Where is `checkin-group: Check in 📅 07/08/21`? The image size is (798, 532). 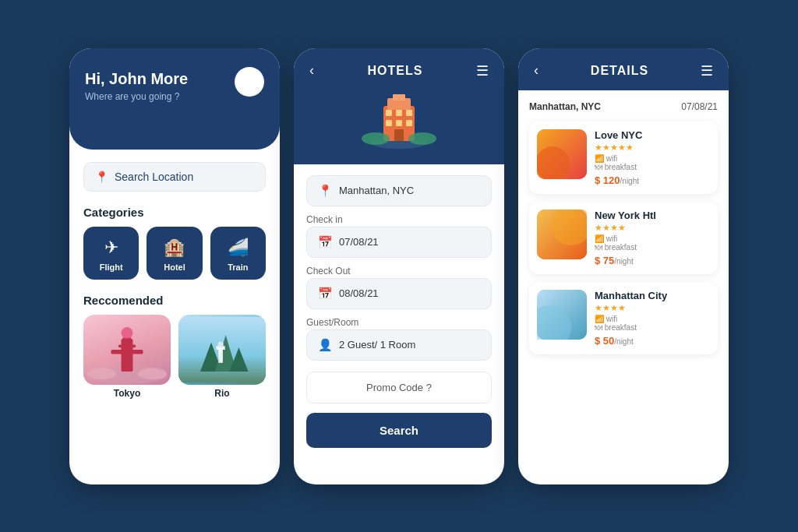 checkin-group: Check in 📅 07/08/21 is located at coordinates (399, 236).